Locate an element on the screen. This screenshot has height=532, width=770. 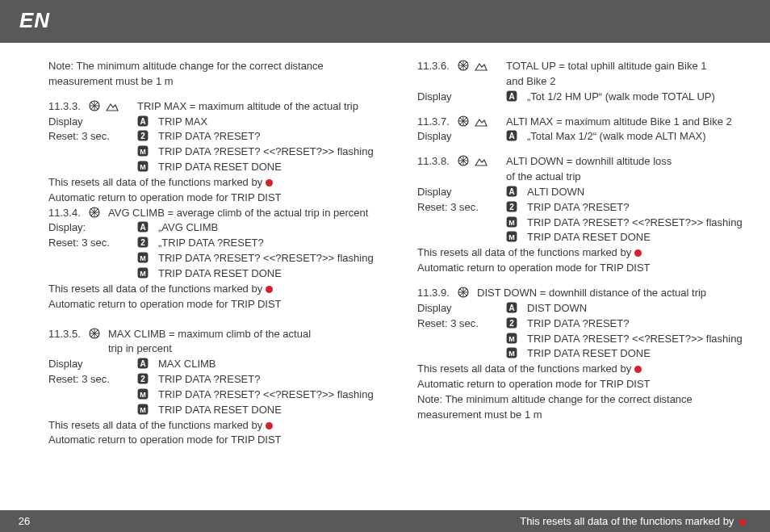
display-label: Display: is located at coordinates (93, 228).